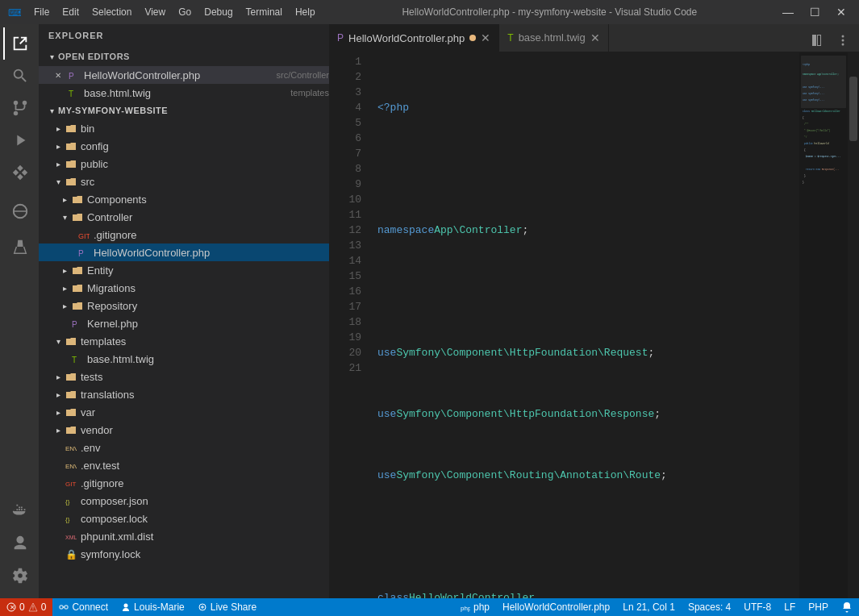  What do you see at coordinates (111, 12) in the screenshot?
I see `menu-selection: Selection` at bounding box center [111, 12].